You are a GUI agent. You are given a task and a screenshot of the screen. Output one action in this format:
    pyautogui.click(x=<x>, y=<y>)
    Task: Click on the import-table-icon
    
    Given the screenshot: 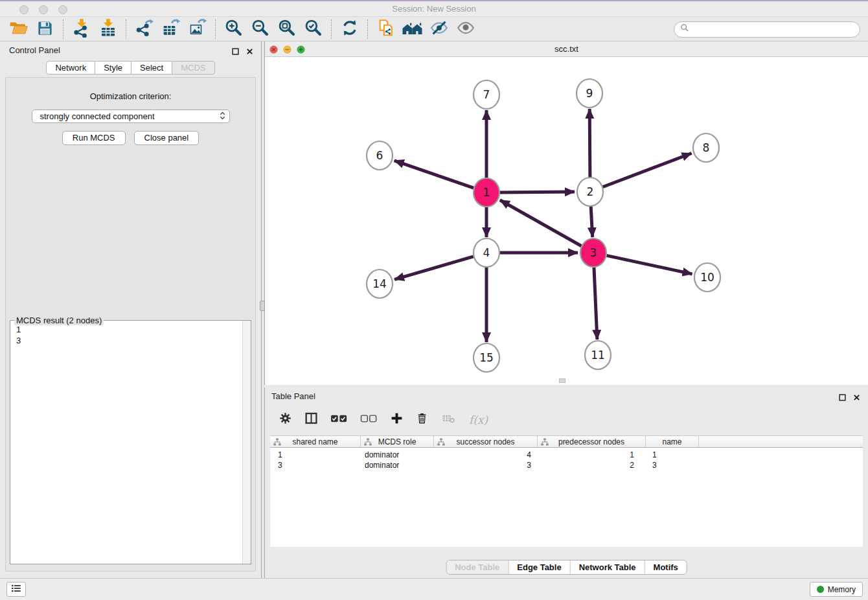 What is the action you would take?
    pyautogui.click(x=108, y=29)
    